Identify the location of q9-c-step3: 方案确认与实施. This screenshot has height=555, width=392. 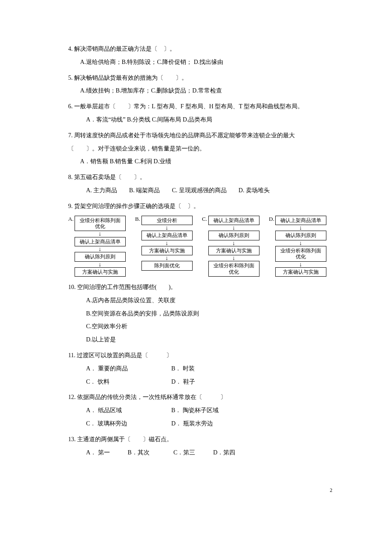
(234, 251).